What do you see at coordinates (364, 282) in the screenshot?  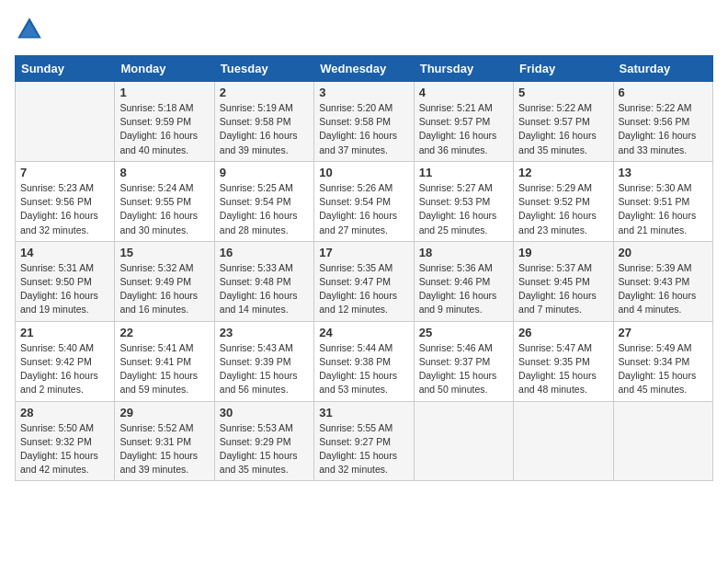 I see `calendar-cell: 17Sunrise: 5:35 AM Sunset: 9:47 PM Dayli…` at bounding box center [364, 282].